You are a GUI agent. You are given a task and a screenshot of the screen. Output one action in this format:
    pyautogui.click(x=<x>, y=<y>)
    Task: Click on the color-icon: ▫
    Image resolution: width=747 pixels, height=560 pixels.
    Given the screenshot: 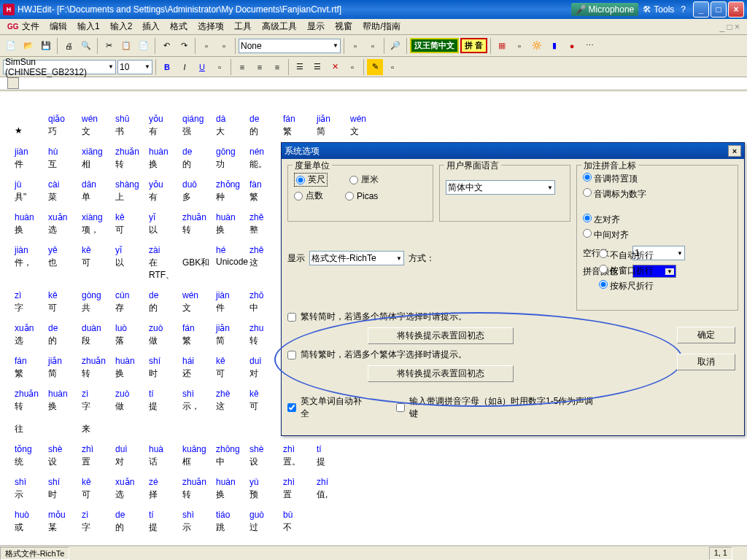 What is the action you would take?
    pyautogui.click(x=220, y=67)
    